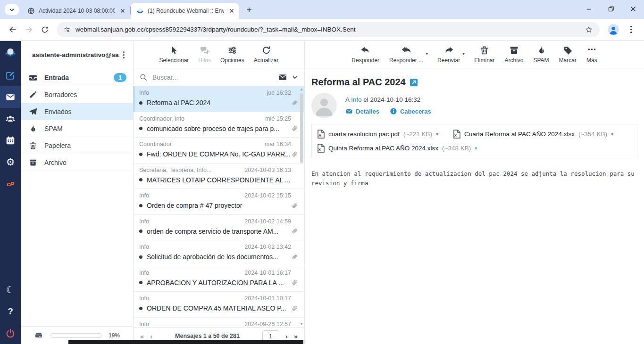  I want to click on scrollbar-track, so click(301, 207).